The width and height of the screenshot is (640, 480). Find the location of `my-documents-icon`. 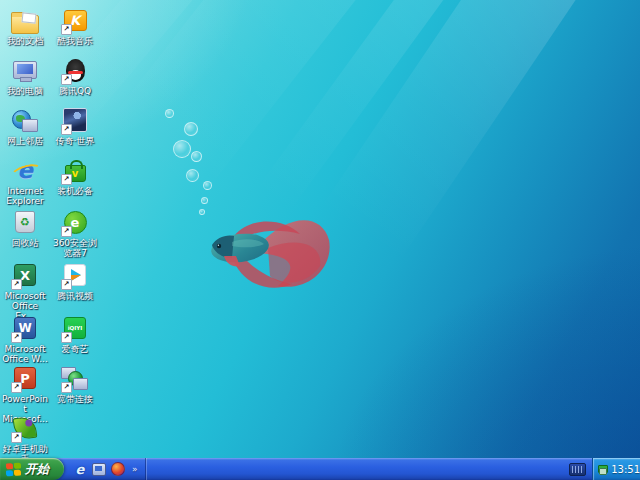

my-documents-icon is located at coordinates (25, 20).